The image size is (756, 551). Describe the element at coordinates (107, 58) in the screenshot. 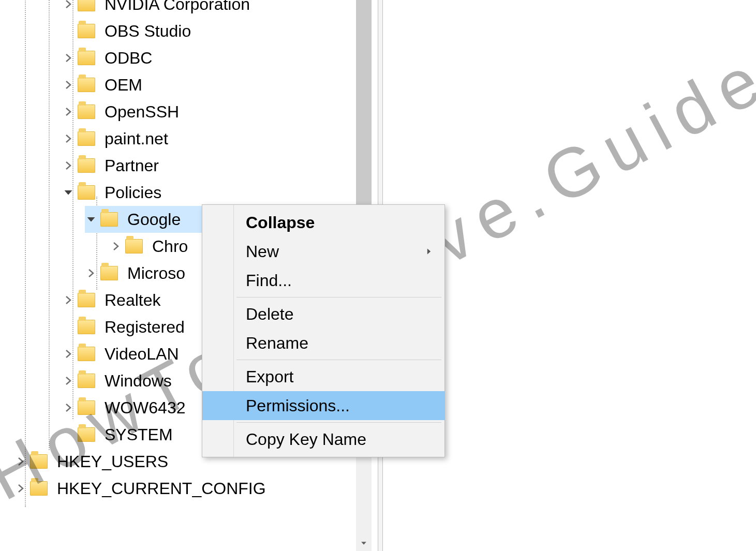

I see `tree-item-odbc: ODBC` at that location.